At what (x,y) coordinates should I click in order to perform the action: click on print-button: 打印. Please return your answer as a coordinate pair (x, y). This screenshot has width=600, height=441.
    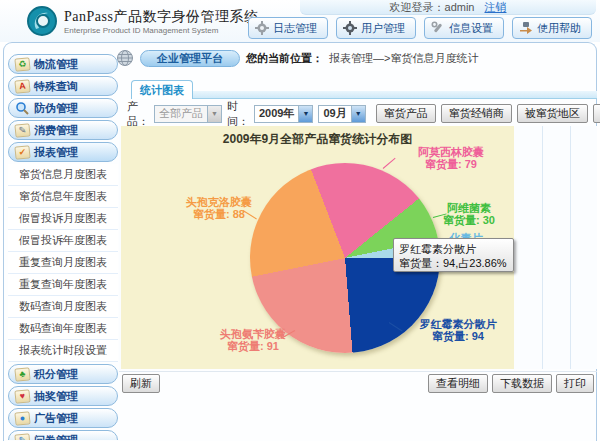
    Looking at the image, I should click on (575, 384).